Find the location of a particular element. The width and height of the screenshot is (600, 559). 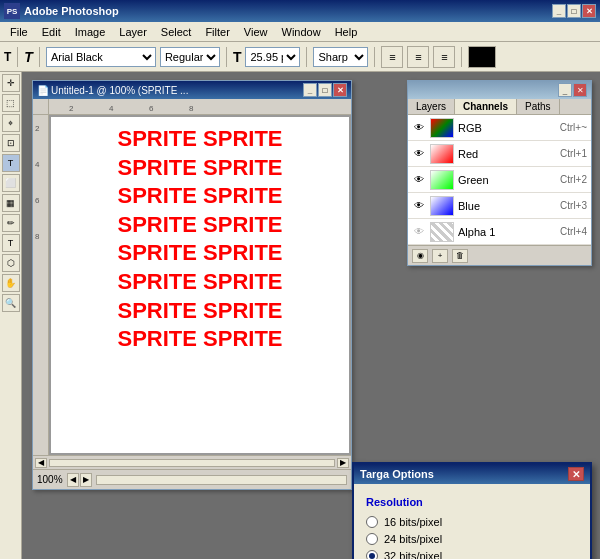

panel-mode-button: ◉ is located at coordinates (420, 256).